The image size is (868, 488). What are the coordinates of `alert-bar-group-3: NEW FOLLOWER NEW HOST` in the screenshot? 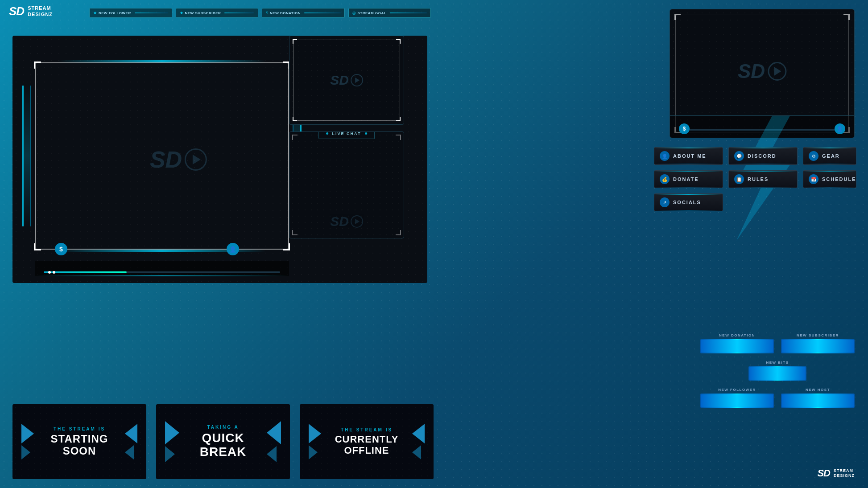 It's located at (777, 398).